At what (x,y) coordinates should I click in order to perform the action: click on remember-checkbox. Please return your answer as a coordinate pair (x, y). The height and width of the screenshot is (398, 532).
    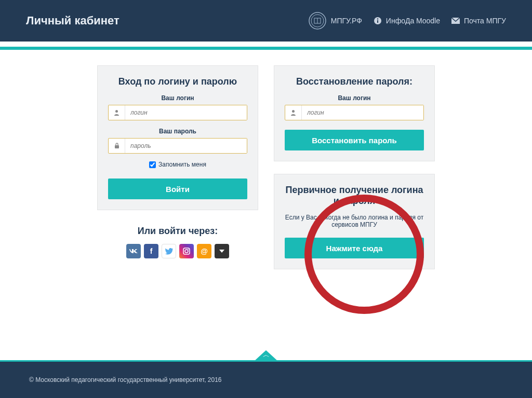
    Looking at the image, I should click on (153, 165).